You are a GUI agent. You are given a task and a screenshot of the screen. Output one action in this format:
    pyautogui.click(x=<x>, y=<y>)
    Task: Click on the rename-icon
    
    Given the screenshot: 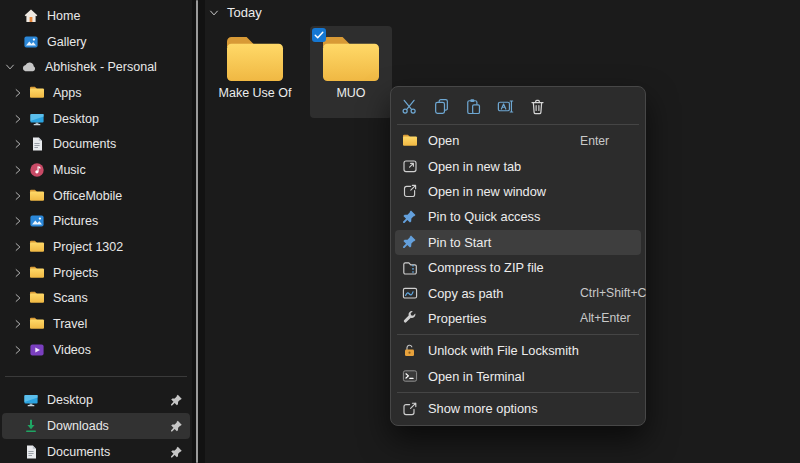 What is the action you would take?
    pyautogui.click(x=505, y=106)
    